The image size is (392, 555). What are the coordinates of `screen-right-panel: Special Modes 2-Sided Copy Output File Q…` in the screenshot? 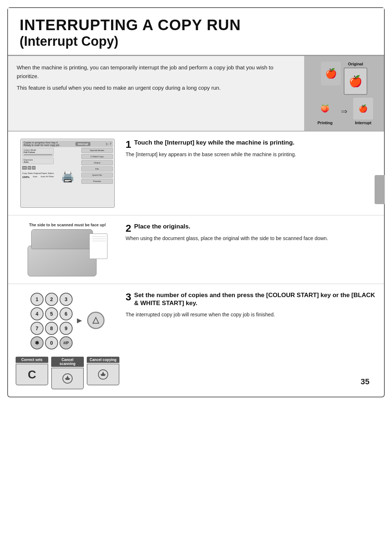 It's located at (97, 176).